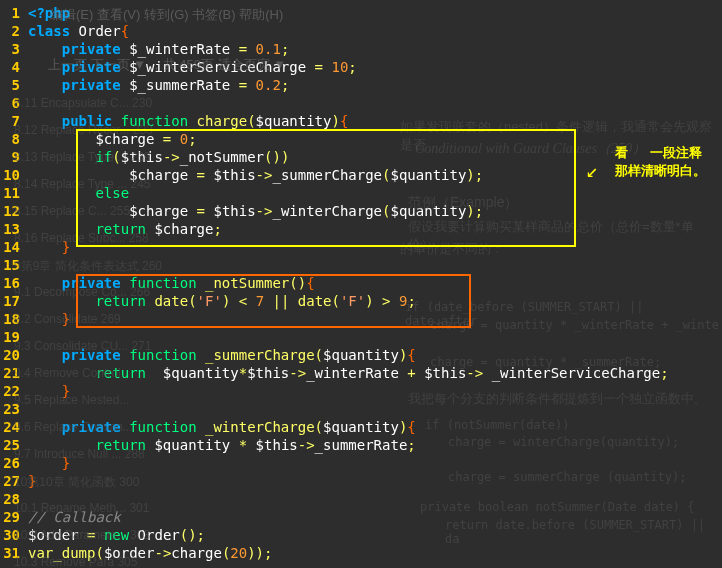 This screenshot has width=722, height=568. I want to click on line-number: 1, so click(14, 13).